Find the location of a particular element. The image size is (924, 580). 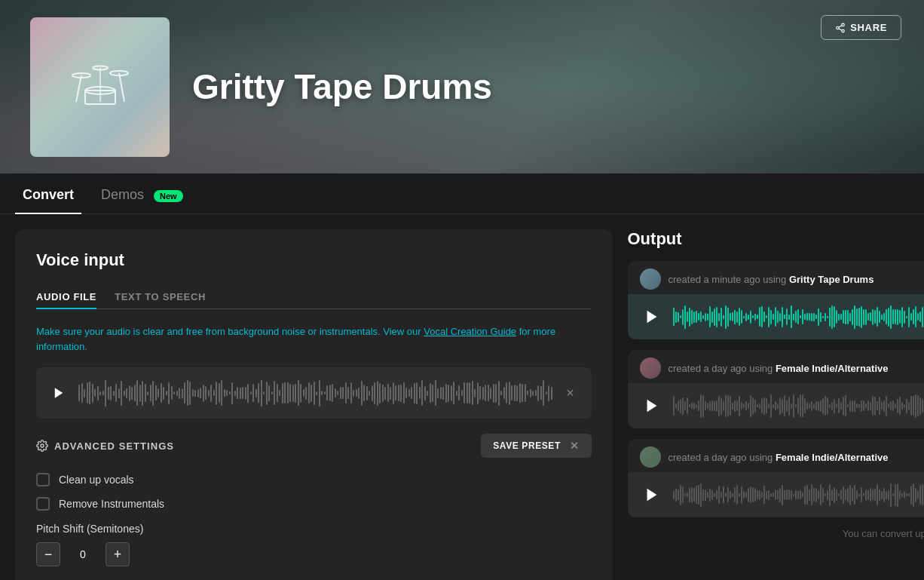

pitch-decrease-button: − is located at coordinates (48, 554).